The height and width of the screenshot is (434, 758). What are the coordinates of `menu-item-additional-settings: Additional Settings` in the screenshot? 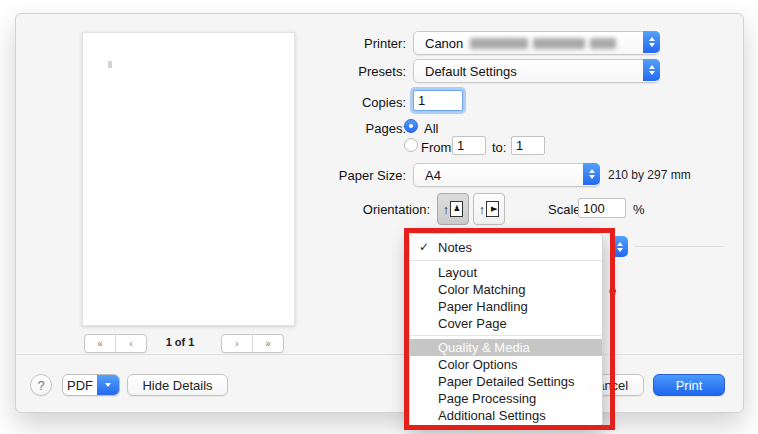 It's located at (506, 416).